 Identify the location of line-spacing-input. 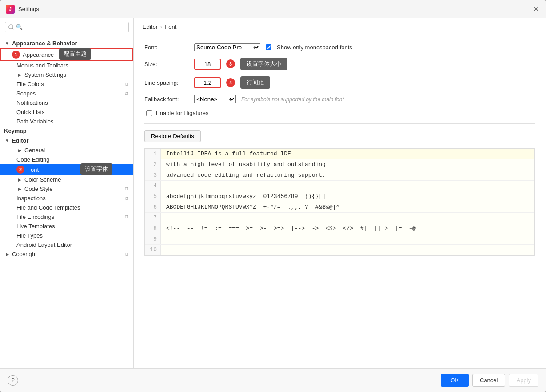
(207, 83).